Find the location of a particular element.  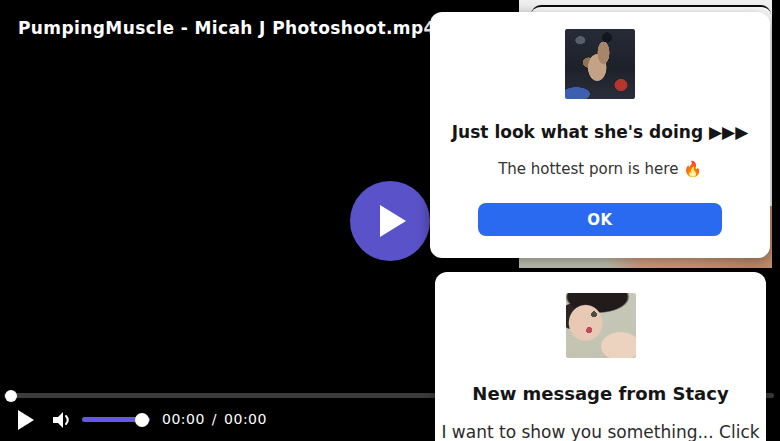

message-popup-thumbnail is located at coordinates (601, 326).